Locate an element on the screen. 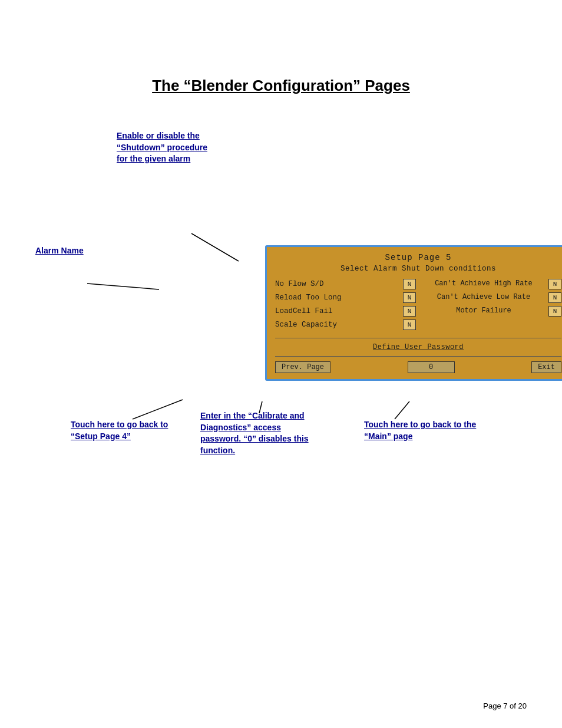 The image size is (562, 728). alarm-row-r1: Can't Achieve High Rate N is located at coordinates (491, 284).